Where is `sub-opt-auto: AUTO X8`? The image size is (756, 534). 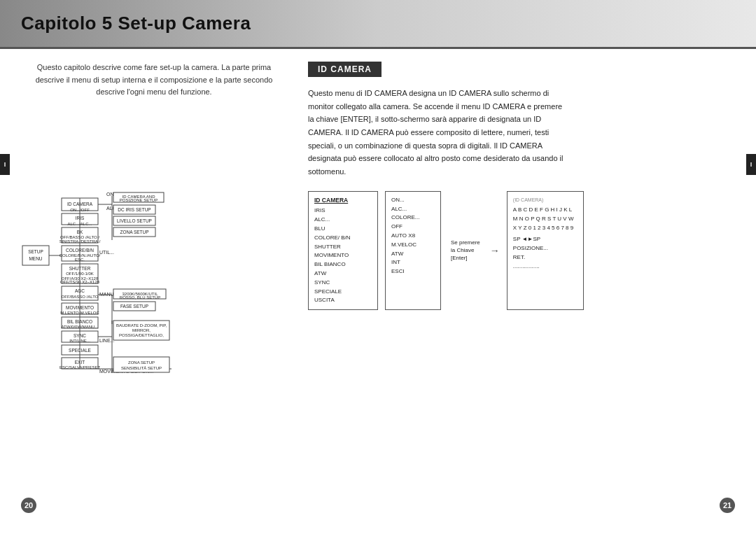 sub-opt-auto: AUTO X8 is located at coordinates (413, 237).